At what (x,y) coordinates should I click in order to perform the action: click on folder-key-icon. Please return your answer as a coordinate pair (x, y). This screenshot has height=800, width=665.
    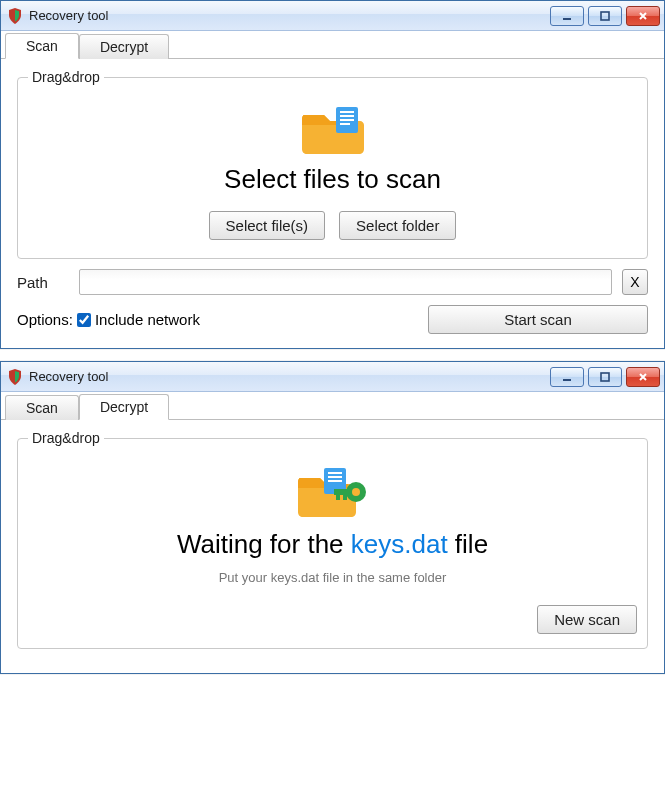
    Looking at the image, I should click on (332, 494).